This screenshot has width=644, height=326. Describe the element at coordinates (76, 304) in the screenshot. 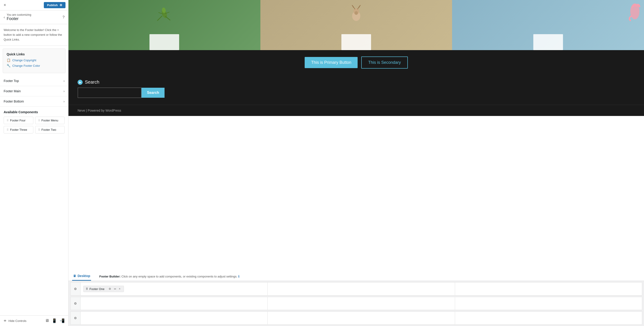

I see `row-gear-button-2: ⚙` at that location.